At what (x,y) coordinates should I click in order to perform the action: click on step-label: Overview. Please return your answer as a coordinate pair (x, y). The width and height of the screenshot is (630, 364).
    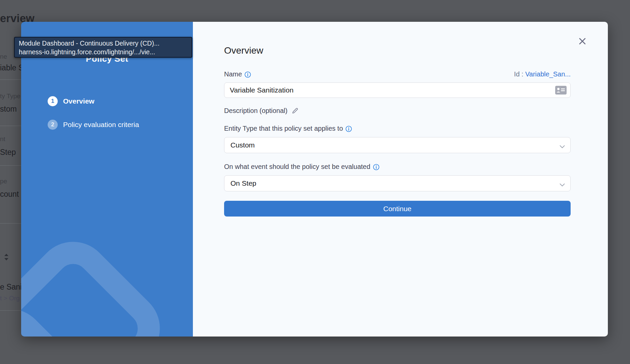
    Looking at the image, I should click on (78, 101).